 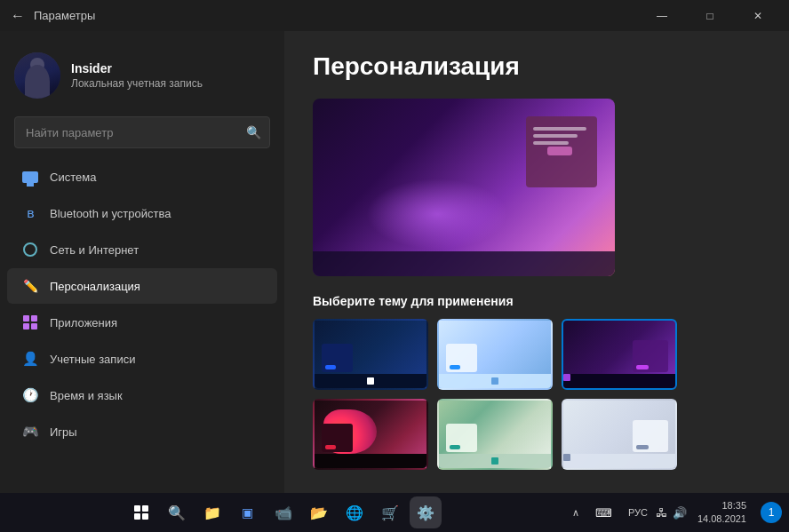 I want to click on theme-card-light-blue, so click(x=495, y=354).